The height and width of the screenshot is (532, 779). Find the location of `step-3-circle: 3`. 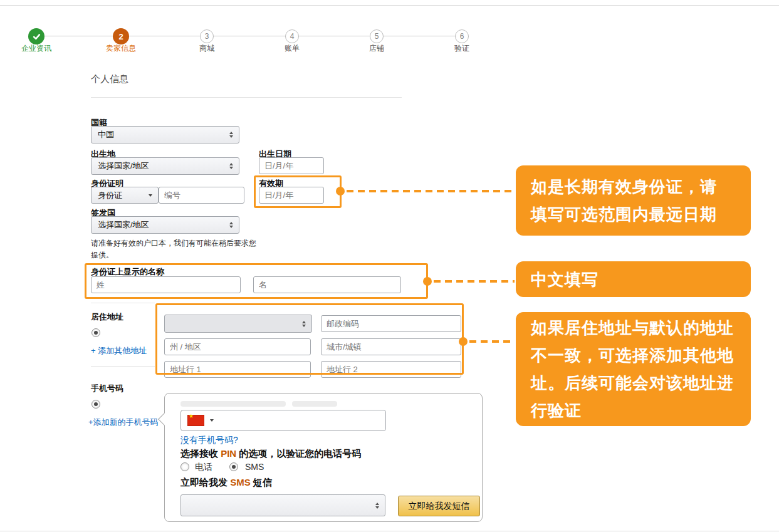

step-3-circle: 3 is located at coordinates (207, 36).